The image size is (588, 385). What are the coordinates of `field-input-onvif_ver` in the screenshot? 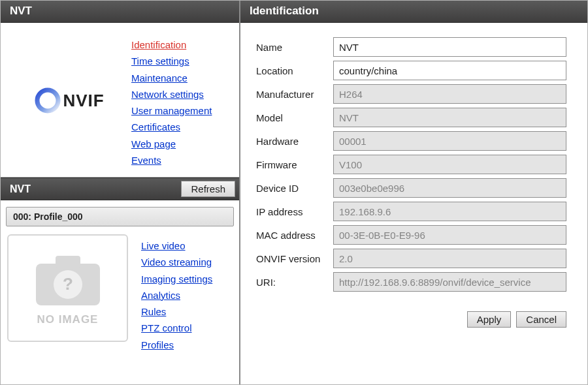 It's located at (449, 258).